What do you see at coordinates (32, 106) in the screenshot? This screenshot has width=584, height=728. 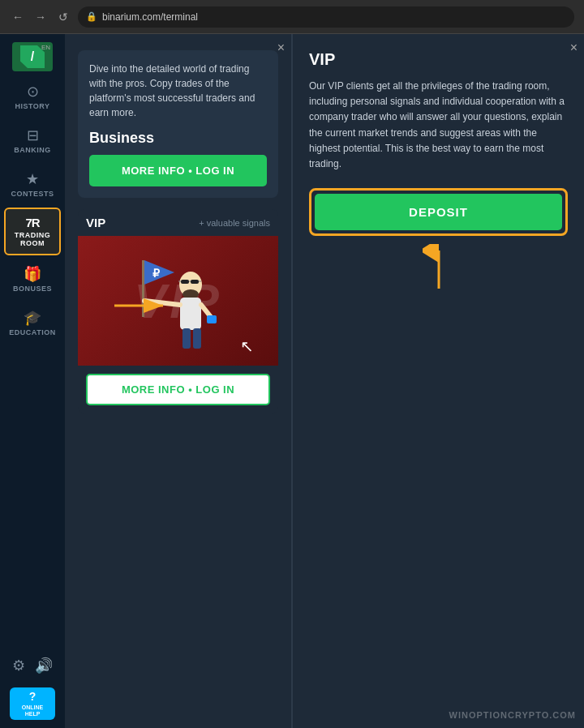 I see `sidebar-history-label: HISTORY` at bounding box center [32, 106].